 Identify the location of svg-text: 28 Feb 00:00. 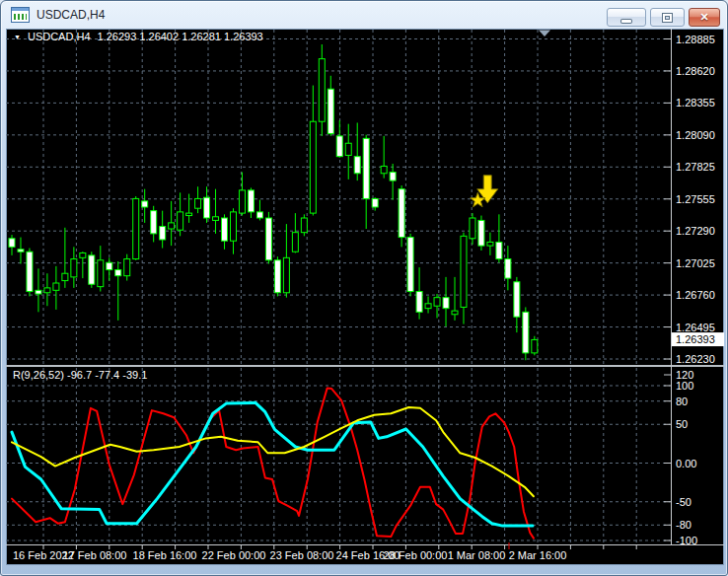
(416, 555).